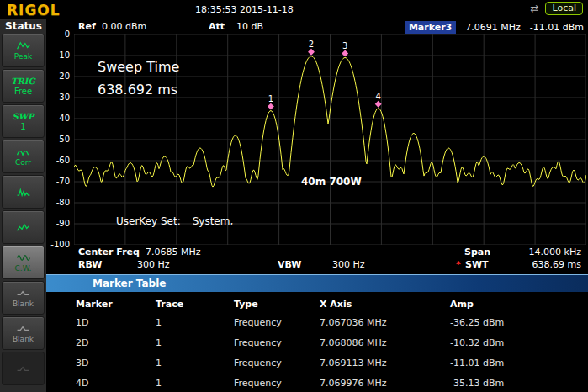 This screenshot has width=588, height=392. Describe the element at coordinates (385, 383) in the screenshot. I see `marker-table-cell: 7.069976 MHz` at that location.